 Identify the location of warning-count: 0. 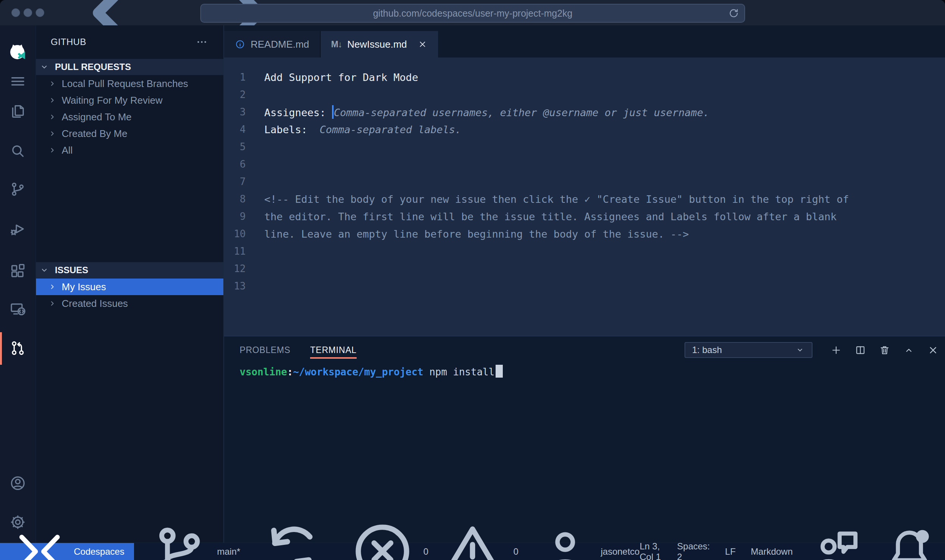
(477, 537).